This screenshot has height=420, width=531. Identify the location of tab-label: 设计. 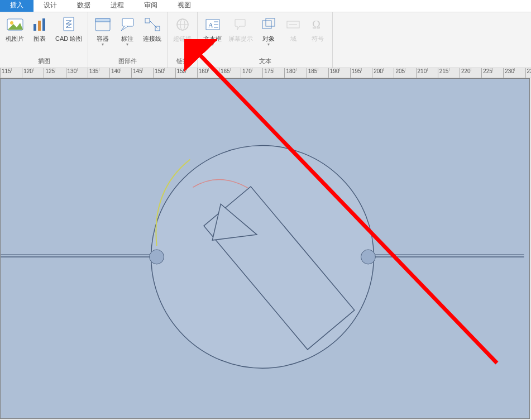
(50, 5).